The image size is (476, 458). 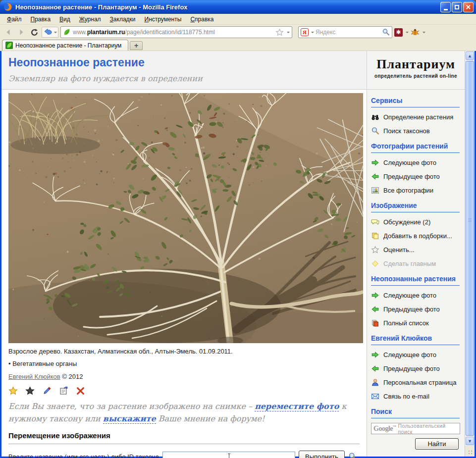 What do you see at coordinates (420, 382) in the screenshot?
I see `sidebar-item-label: Персональная страница` at bounding box center [420, 382].